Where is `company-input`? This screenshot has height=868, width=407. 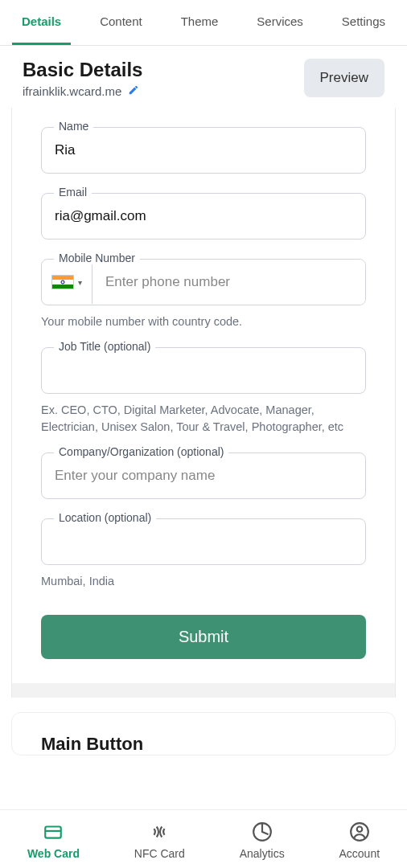 company-input is located at coordinates (204, 476).